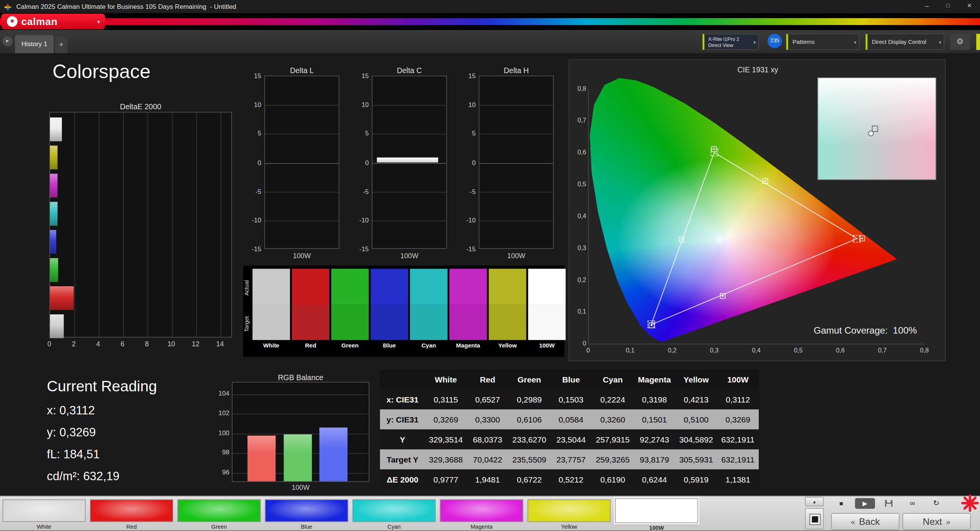 The image size is (980, 531). I want to click on swatch-label: White, so click(271, 346).